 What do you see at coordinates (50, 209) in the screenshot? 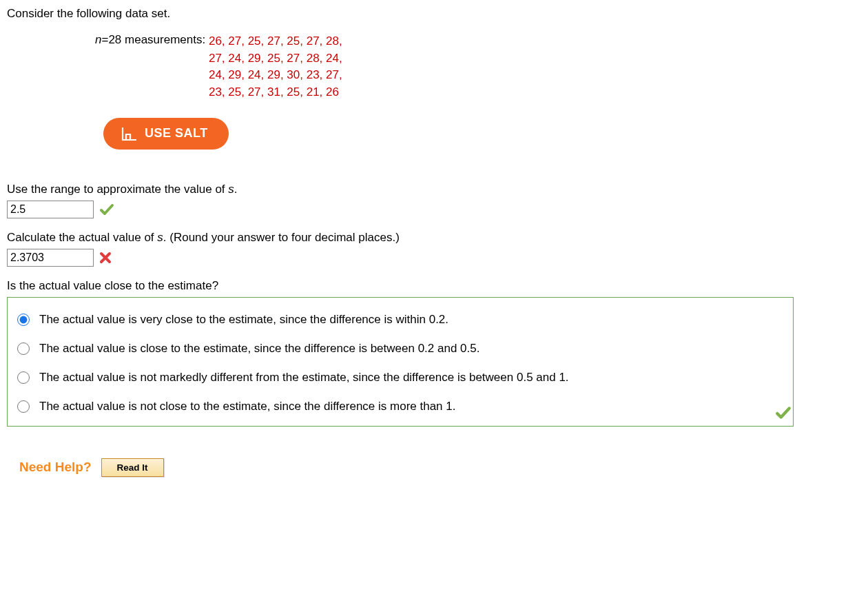
I see `q1-input` at bounding box center [50, 209].